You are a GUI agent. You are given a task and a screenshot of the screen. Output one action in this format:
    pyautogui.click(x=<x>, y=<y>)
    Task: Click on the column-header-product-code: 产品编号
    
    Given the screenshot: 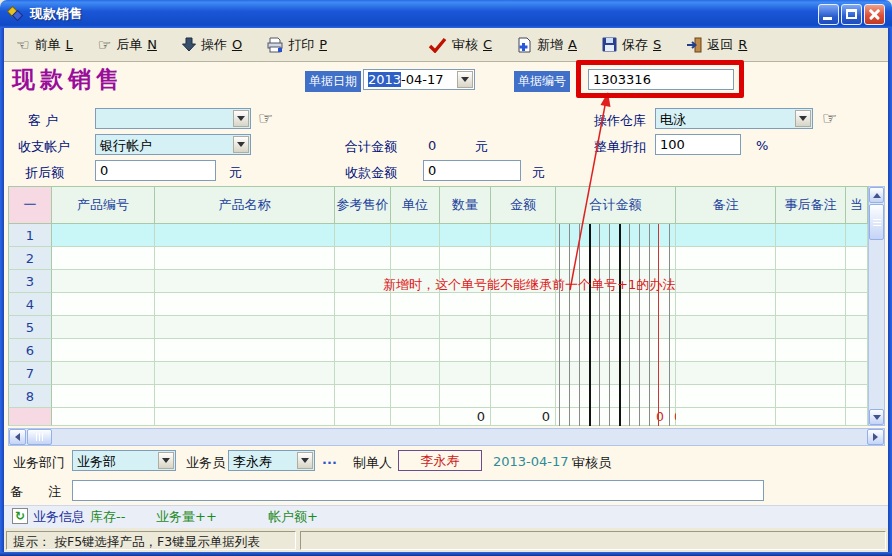 What is the action you would take?
    pyautogui.click(x=104, y=205)
    